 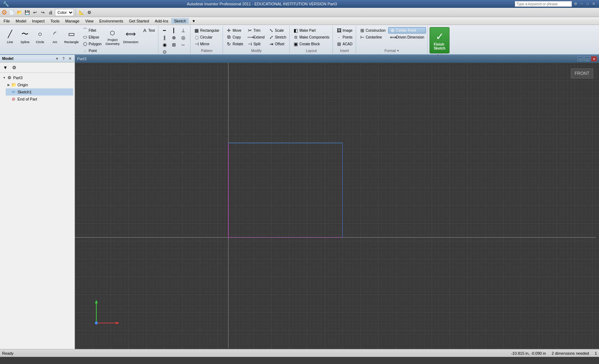 I want to click on app-logo: ⚙, so click(x=4, y=12).